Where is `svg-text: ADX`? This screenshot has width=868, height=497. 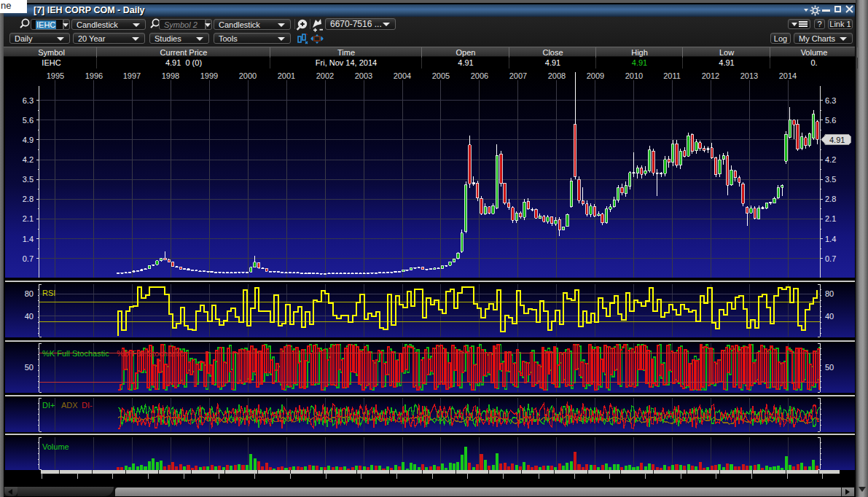 svg-text: ADX is located at coordinates (70, 405).